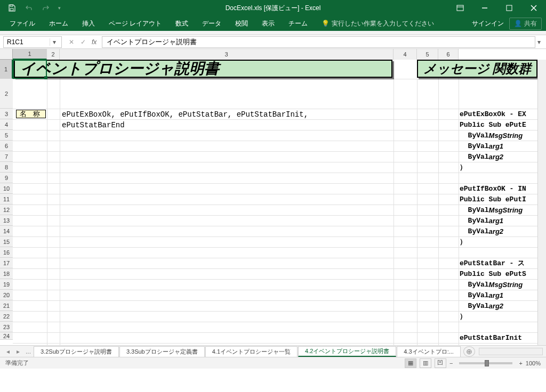 This screenshot has height=392, width=546. What do you see at coordinates (526, 23) in the screenshot?
I see `share-button: 👤 共有` at bounding box center [526, 23].